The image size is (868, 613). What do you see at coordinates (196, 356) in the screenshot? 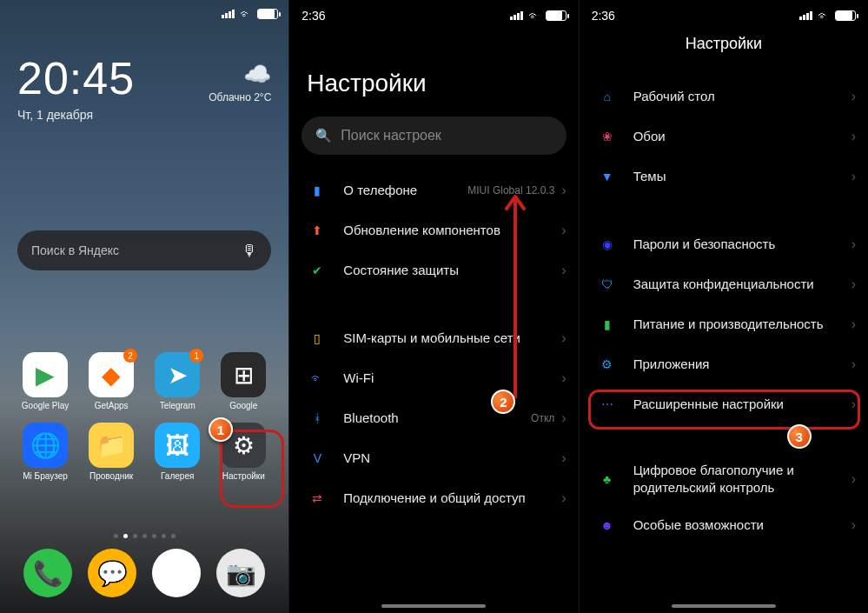
I see `notification-badge: 1` at bounding box center [196, 356].